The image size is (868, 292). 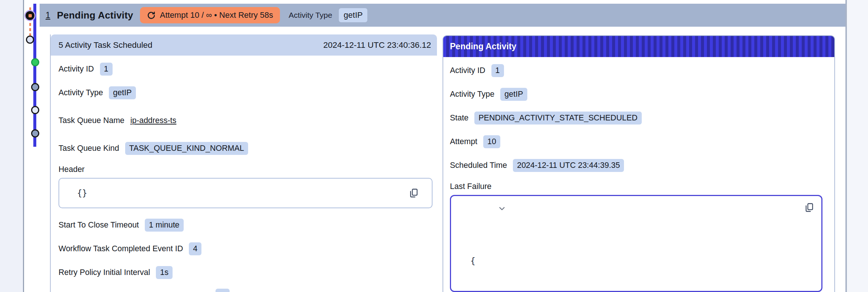 What do you see at coordinates (639, 118) in the screenshot?
I see `field-row-state: State PENDING_ACTIVITY_STATE_SCHEDULED` at bounding box center [639, 118].